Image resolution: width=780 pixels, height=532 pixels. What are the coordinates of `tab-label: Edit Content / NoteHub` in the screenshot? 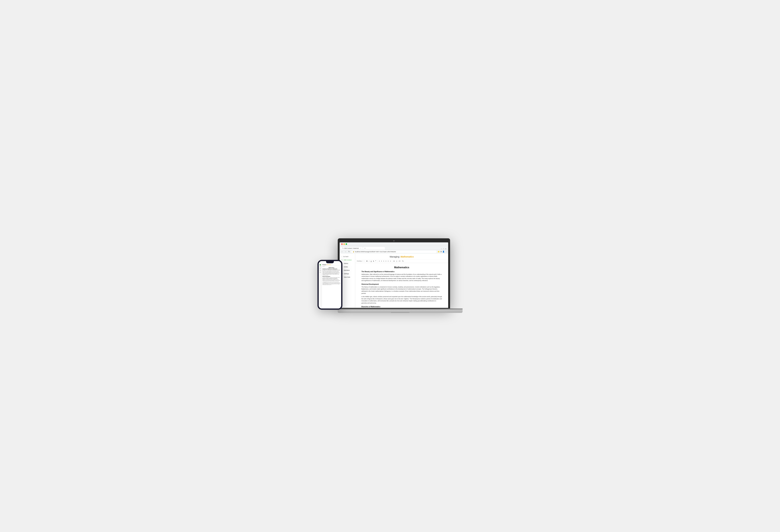 It's located at (352, 248).